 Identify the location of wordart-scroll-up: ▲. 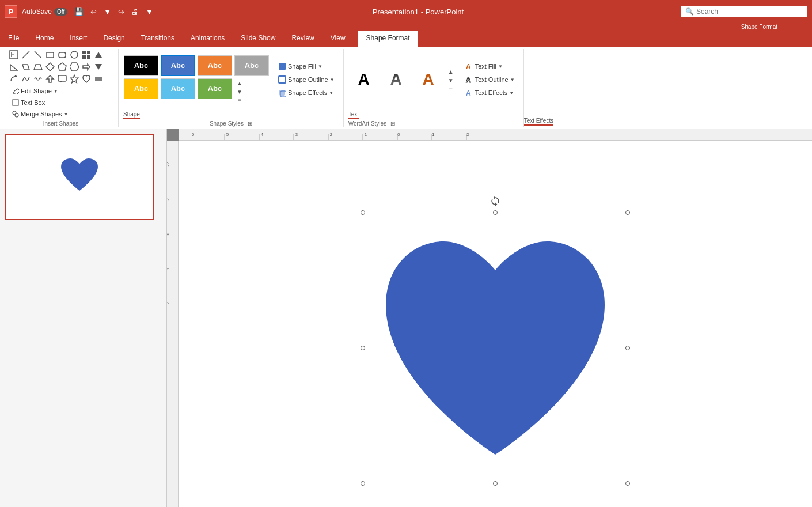
(451, 71).